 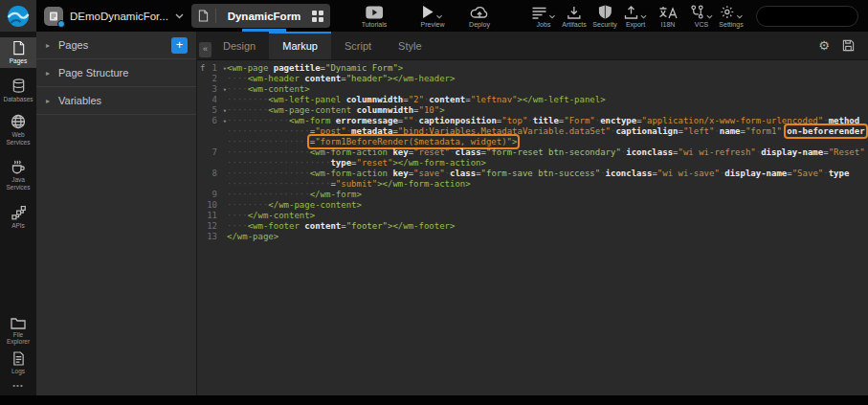 What do you see at coordinates (19, 86) in the screenshot?
I see `database-icon` at bounding box center [19, 86].